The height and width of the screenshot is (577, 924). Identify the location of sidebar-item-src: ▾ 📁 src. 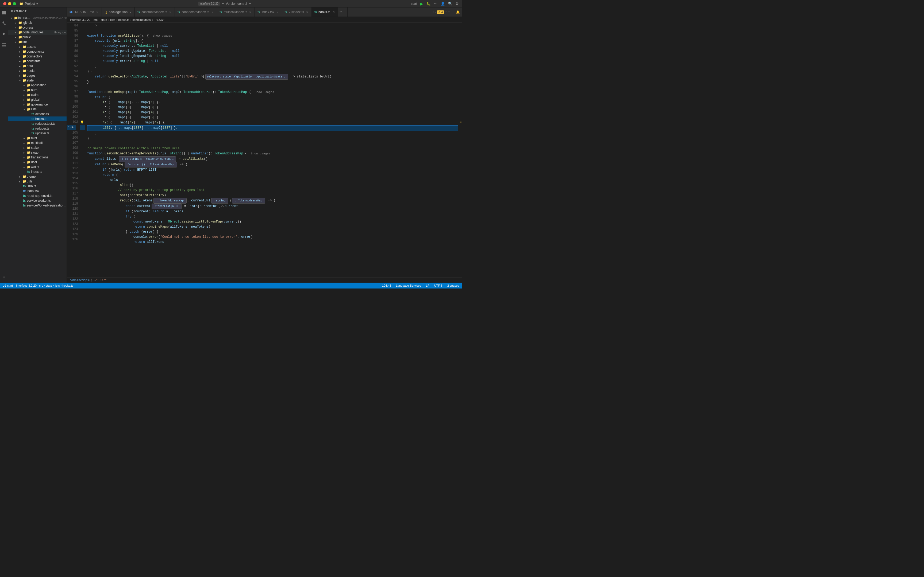
(37, 42).